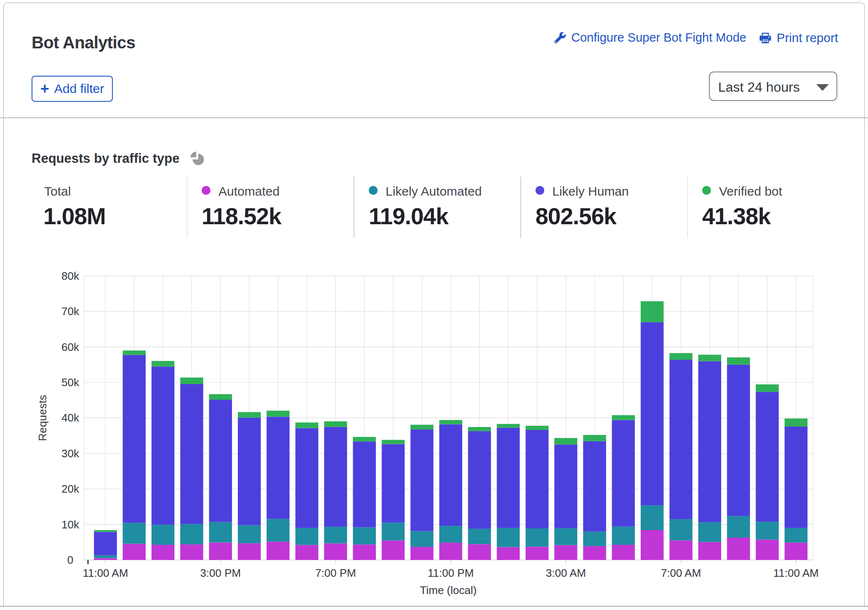 This screenshot has width=868, height=610. I want to click on svg-text: 20k, so click(71, 489).